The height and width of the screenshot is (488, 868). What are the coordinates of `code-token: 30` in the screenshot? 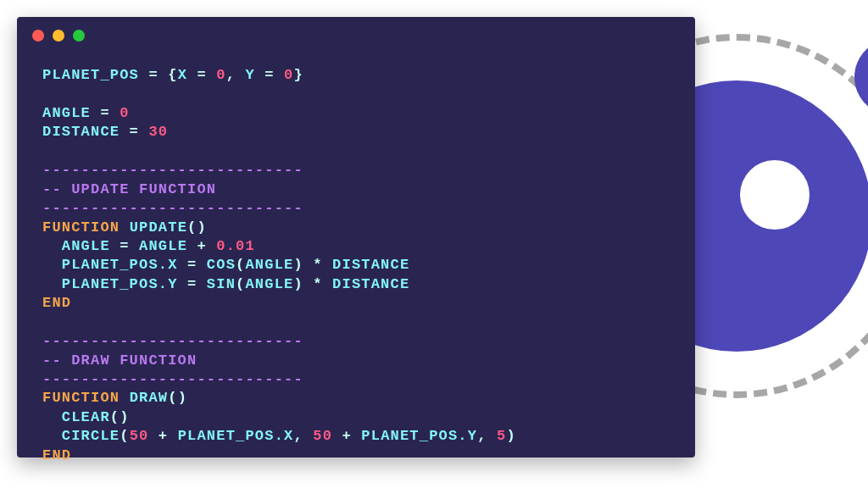 It's located at (158, 132).